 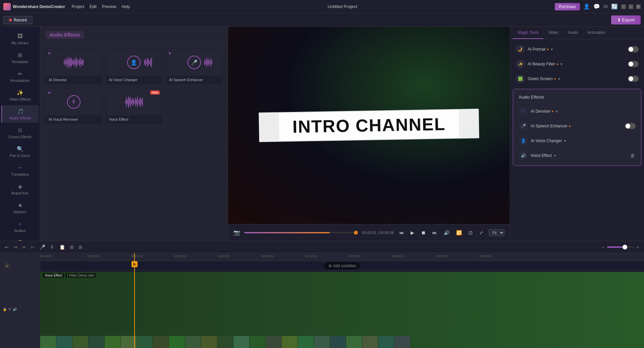 I want to click on card-ai-vocal-remover: ♥ 🎙 AI Vocal Remover, so click(x=74, y=106).